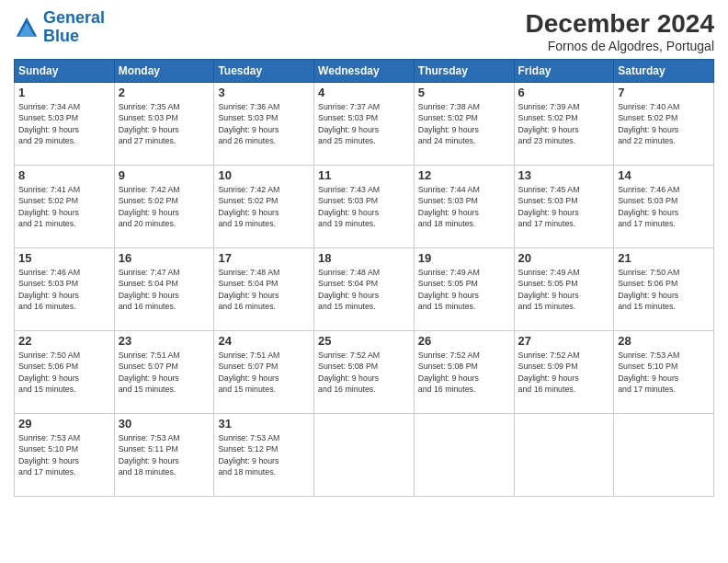 The width and height of the screenshot is (728, 563). I want to click on table-row: 15 Sunrise: 7:46 AMSunset: 5:03 PMDaylig…, so click(64, 290).